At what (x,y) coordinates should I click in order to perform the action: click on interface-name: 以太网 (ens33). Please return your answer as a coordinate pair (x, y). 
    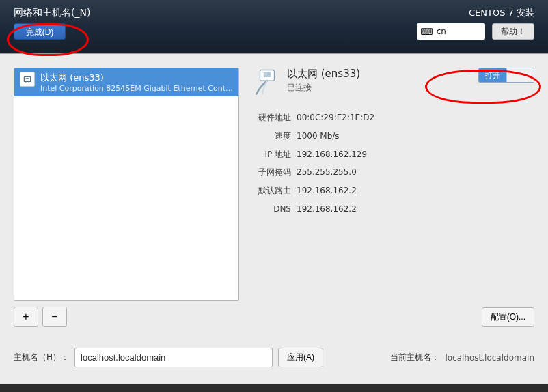
    Looking at the image, I should click on (137, 78).